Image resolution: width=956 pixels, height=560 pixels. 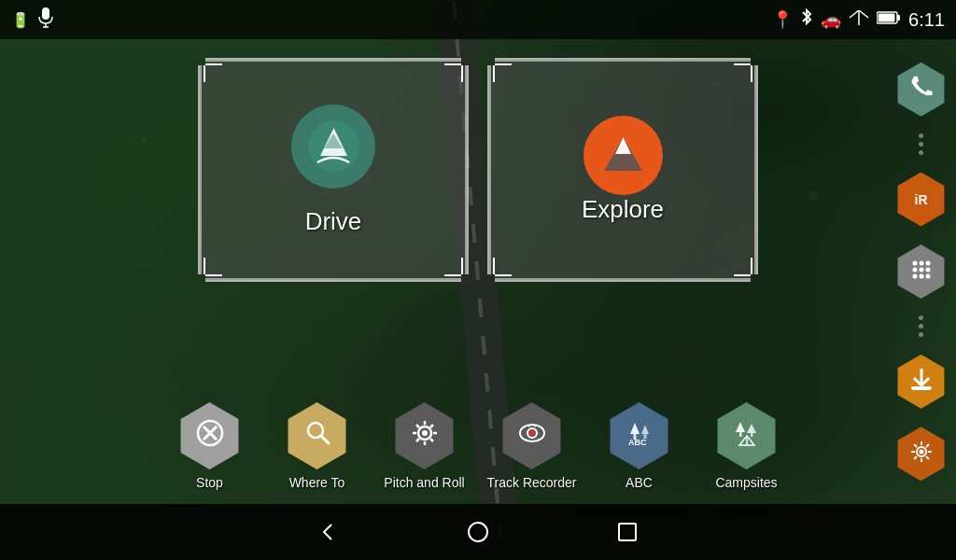 What do you see at coordinates (921, 382) in the screenshot?
I see `download-sidebar-button` at bounding box center [921, 382].